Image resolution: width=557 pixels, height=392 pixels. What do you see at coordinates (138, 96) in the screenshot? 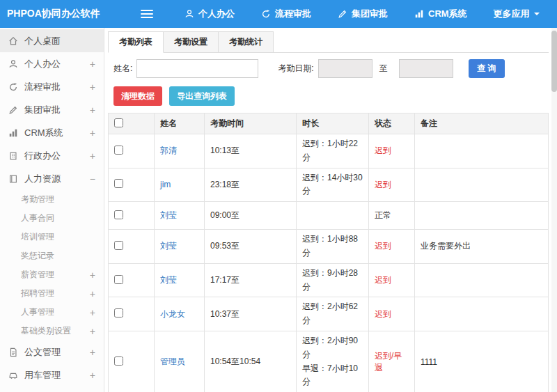
I see `clean-data-button: 清理数据` at bounding box center [138, 96].